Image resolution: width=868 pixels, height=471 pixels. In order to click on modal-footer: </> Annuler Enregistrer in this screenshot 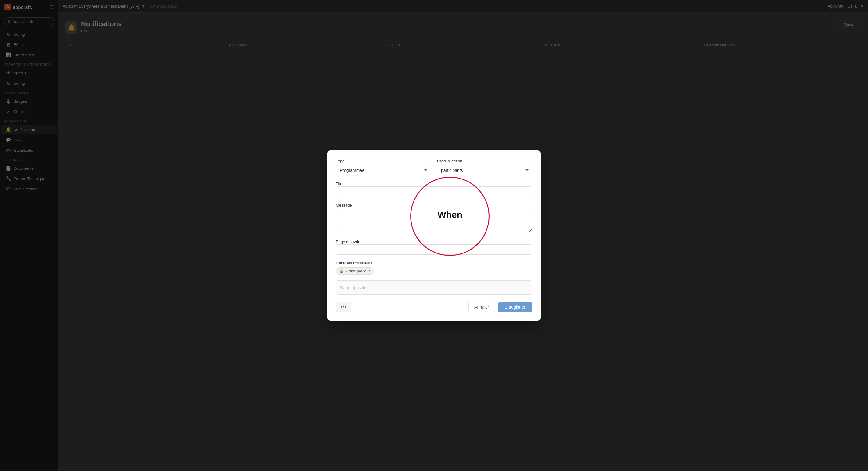, I will do `click(434, 307)`.